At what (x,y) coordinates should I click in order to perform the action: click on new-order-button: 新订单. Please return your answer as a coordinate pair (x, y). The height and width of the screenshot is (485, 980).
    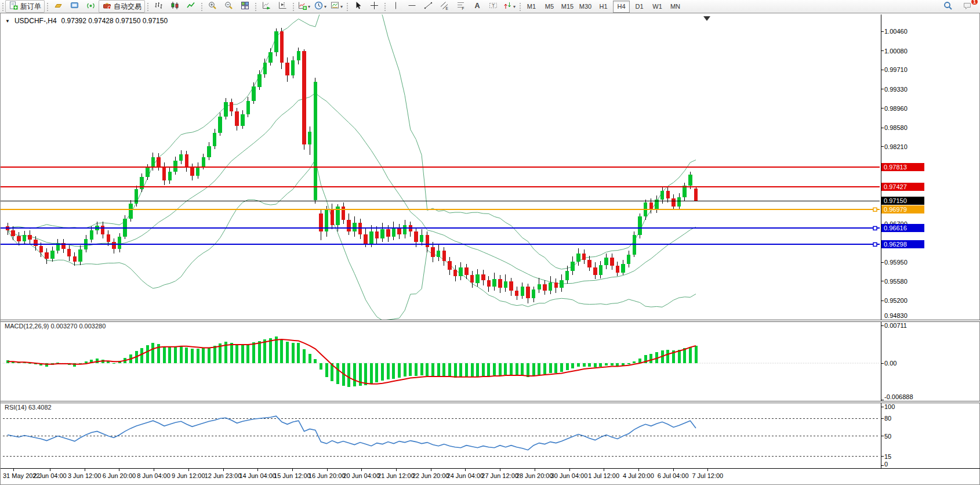
    Looking at the image, I should click on (25, 6).